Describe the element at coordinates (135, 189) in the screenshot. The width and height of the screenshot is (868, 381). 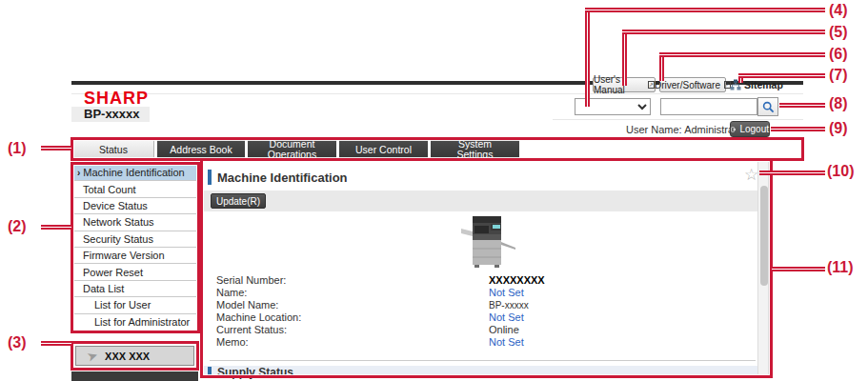
I see `sidebar-item-total-count: Total Count` at that location.